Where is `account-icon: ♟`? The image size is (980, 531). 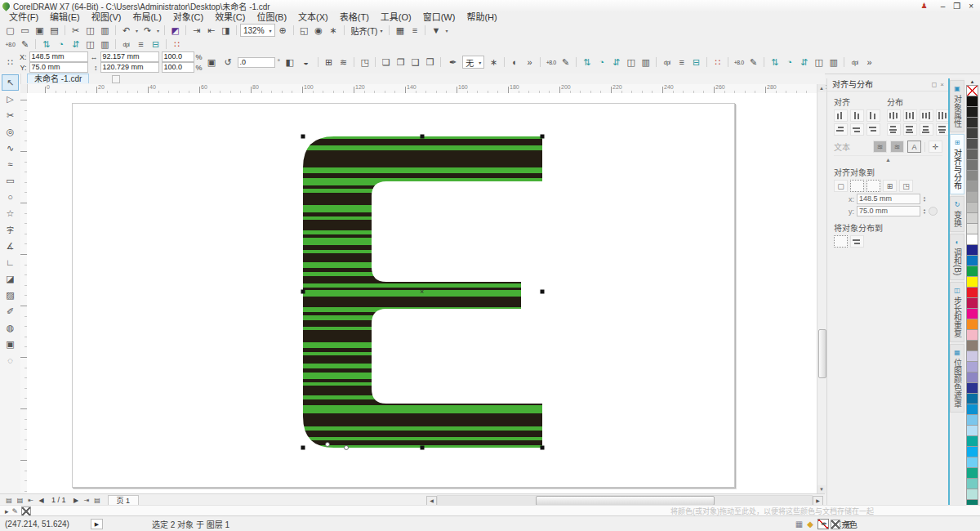
account-icon: ♟ is located at coordinates (924, 6).